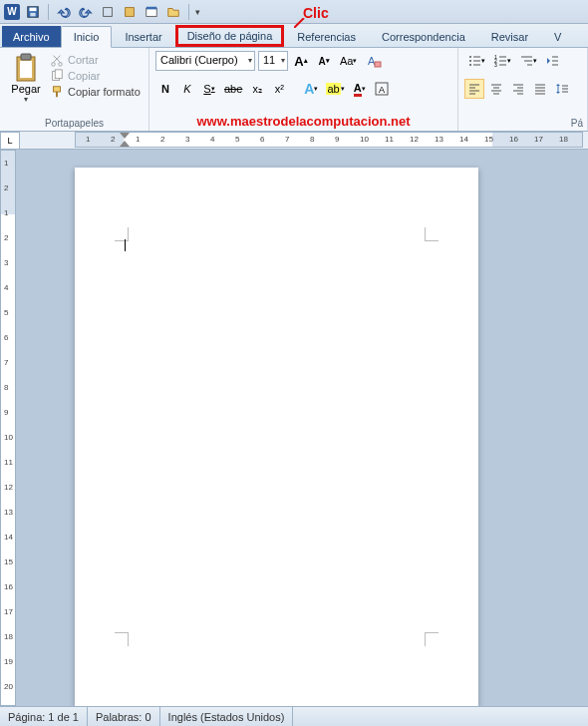 The image size is (588, 726). I want to click on highlight-button: ab▾, so click(335, 89).